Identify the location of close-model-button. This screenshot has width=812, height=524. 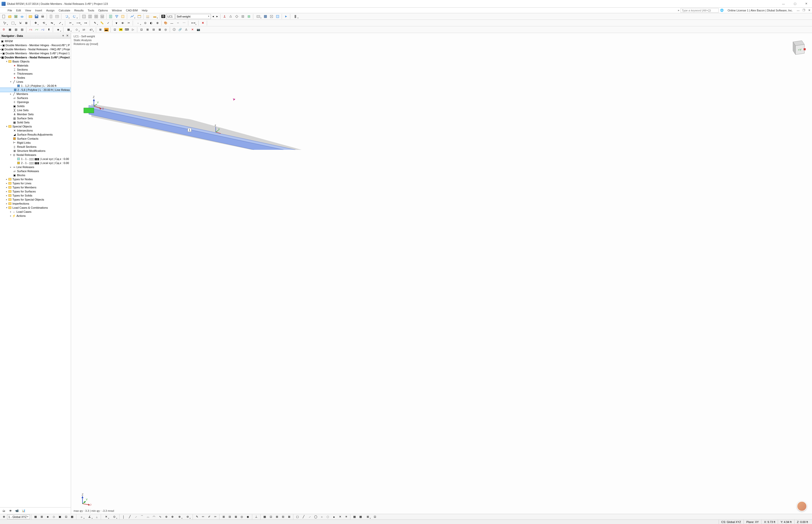
(16, 16).